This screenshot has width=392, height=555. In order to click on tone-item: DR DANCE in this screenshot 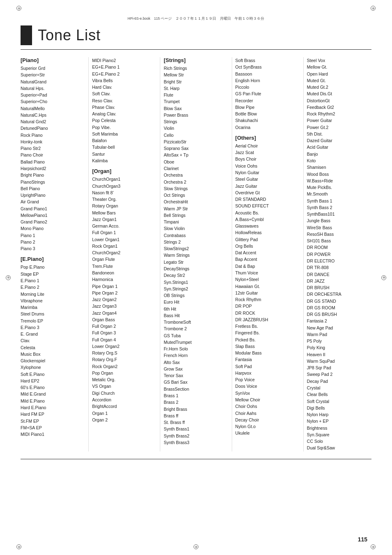, I will do `click(339, 274)`.